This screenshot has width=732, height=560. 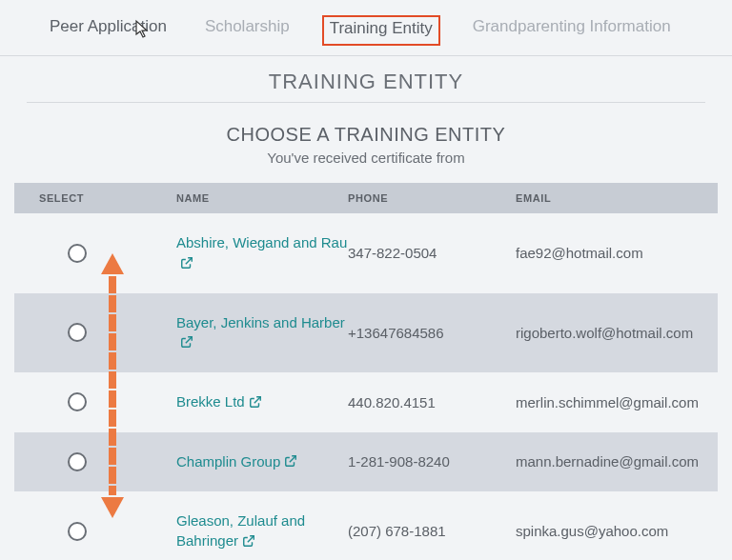 What do you see at coordinates (366, 463) in the screenshot?
I see `table-row: Champlin Group 1-281-908-8240 mann.berna…` at bounding box center [366, 463].